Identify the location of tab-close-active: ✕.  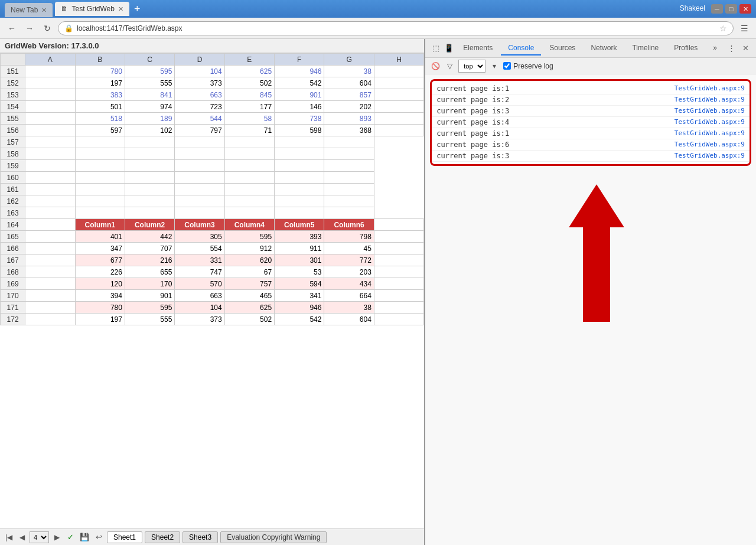
(120, 9).